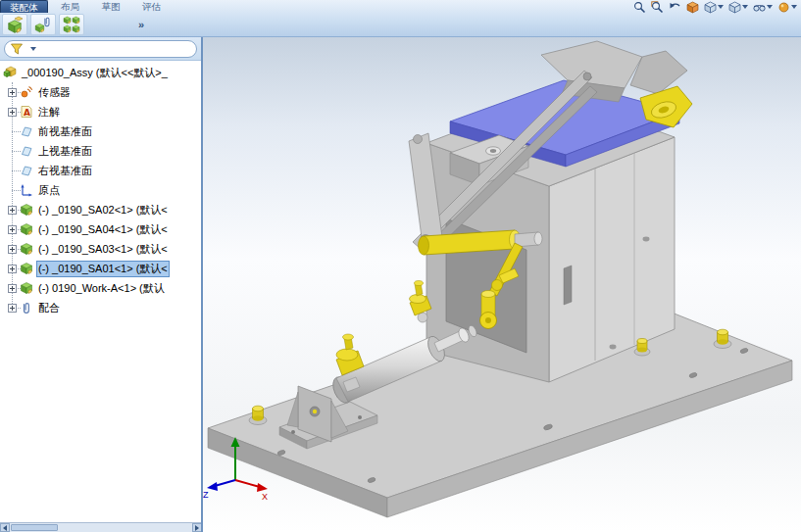 Image resolution: width=801 pixels, height=532 pixels. What do you see at coordinates (26, 308) in the screenshot?
I see `mates-paperclip-icon` at bounding box center [26, 308].